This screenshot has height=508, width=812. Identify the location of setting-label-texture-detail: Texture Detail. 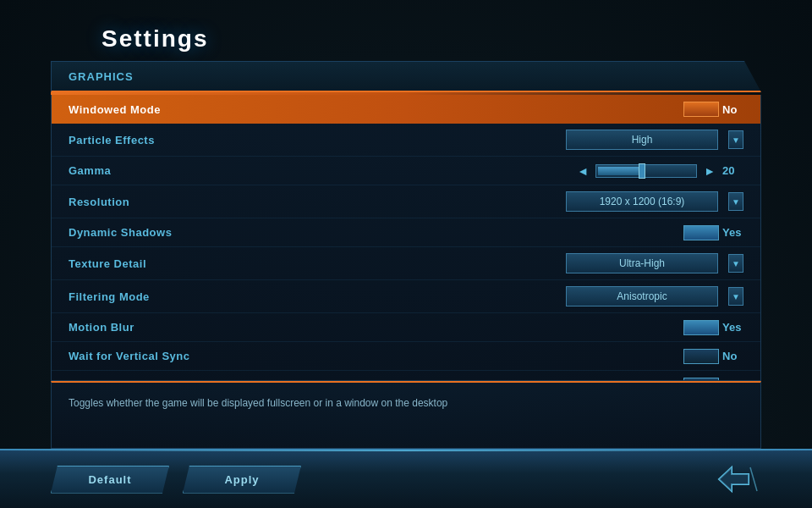
(107, 264).